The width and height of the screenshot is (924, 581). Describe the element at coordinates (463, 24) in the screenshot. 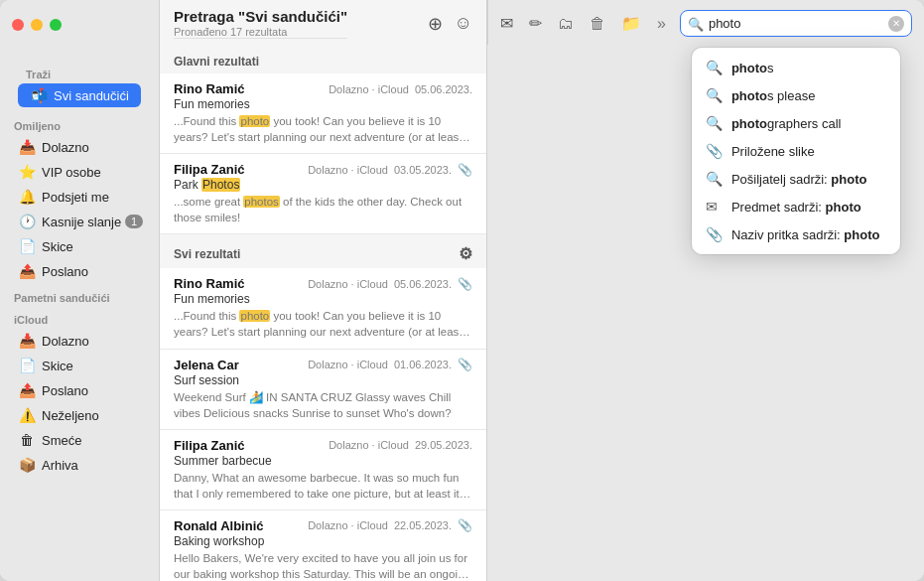

I see `compose-icon: ☺` at that location.